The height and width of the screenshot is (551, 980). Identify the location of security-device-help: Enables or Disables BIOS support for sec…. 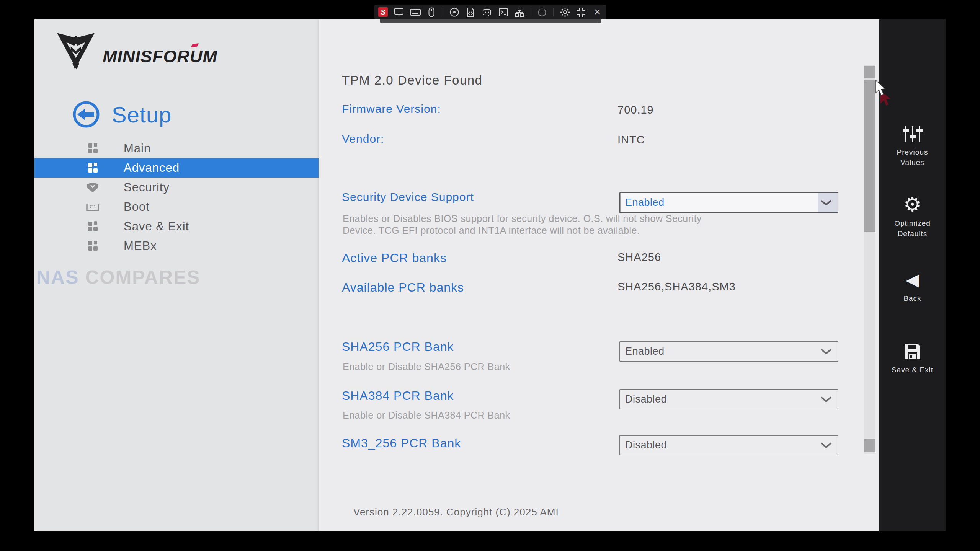
(522, 225).